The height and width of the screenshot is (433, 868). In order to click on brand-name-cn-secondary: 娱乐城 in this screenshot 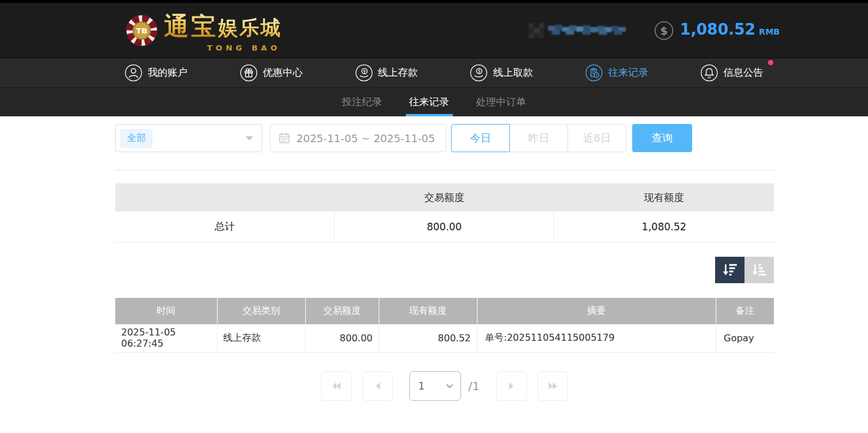, I will do `click(250, 28)`.